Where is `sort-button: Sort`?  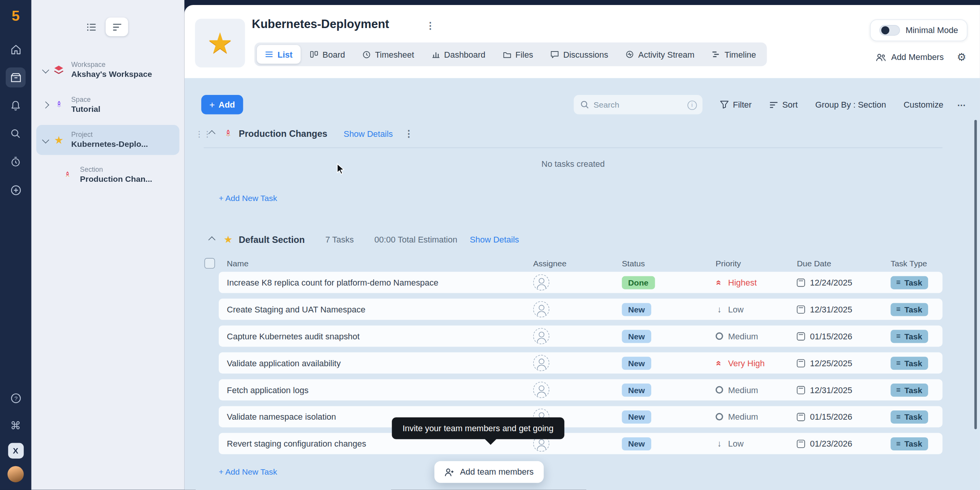 sort-button: Sort is located at coordinates (784, 105).